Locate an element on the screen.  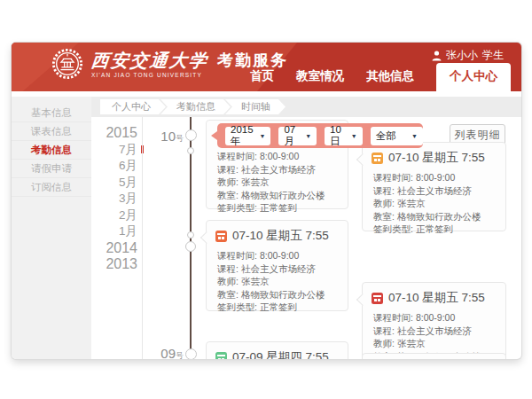
nav-item-classrooms: 教室情况 is located at coordinates (320, 80).